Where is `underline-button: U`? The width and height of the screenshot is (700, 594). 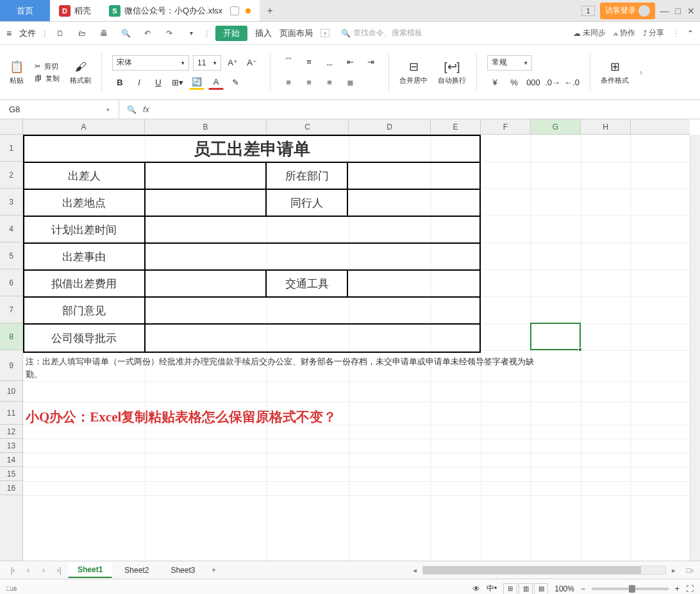 underline-button: U is located at coordinates (158, 83).